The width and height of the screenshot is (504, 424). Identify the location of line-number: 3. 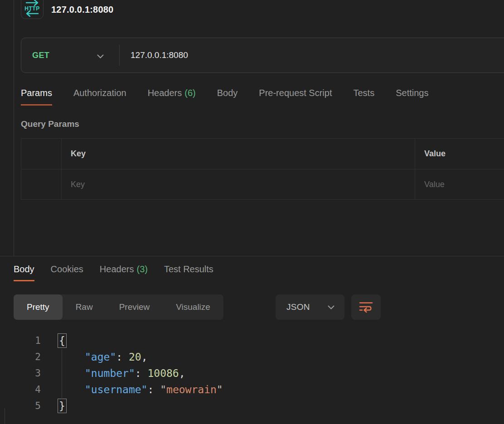
(20, 373).